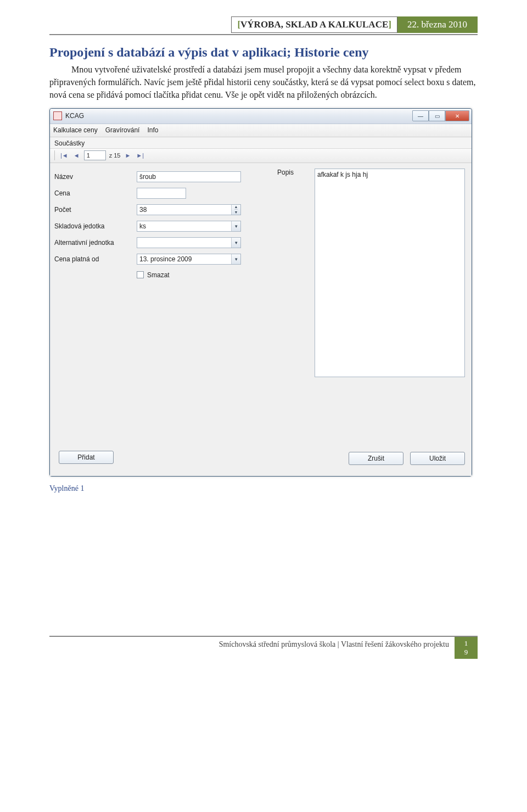 The height and width of the screenshot is (812, 527). What do you see at coordinates (261, 131) in the screenshot?
I see `menubar: Kalkulace ceny Gravírování Info` at bounding box center [261, 131].